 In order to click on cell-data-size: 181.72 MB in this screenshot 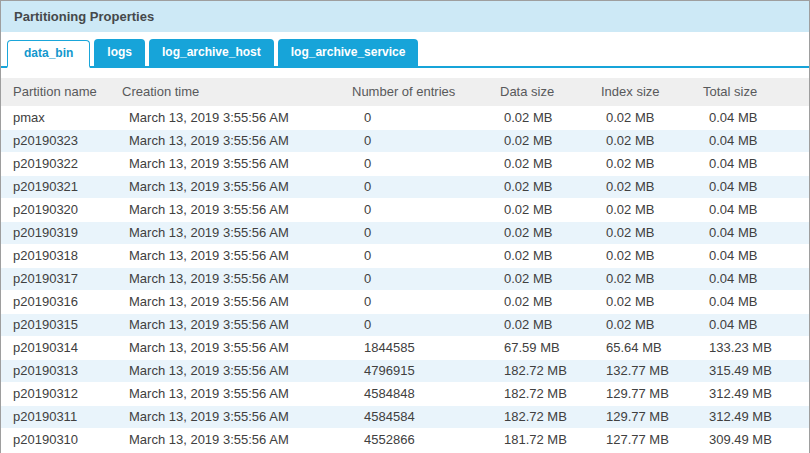, I will do `click(538, 440)`.